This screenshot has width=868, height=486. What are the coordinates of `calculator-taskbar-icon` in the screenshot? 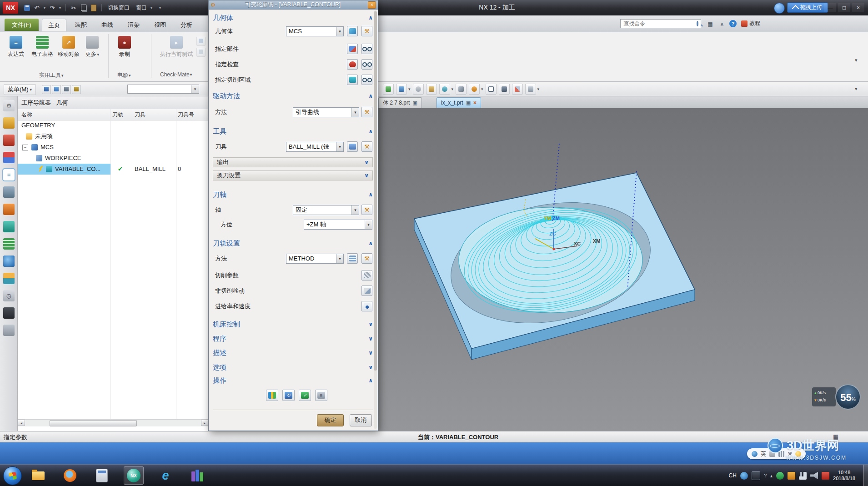 It's located at (102, 476).